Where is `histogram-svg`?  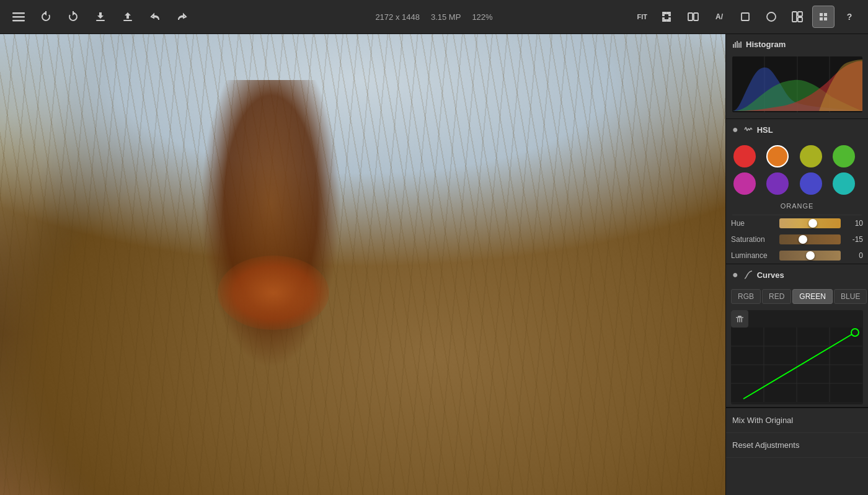
histogram-svg is located at coordinates (797, 84).